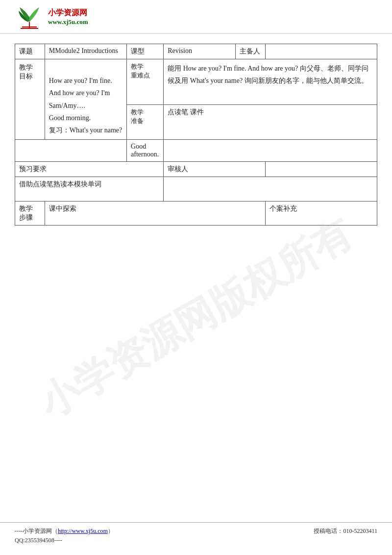 The image size is (392, 555). Describe the element at coordinates (85, 52) in the screenshot. I see `keti-cell: MModule2 Introductions` at that location.